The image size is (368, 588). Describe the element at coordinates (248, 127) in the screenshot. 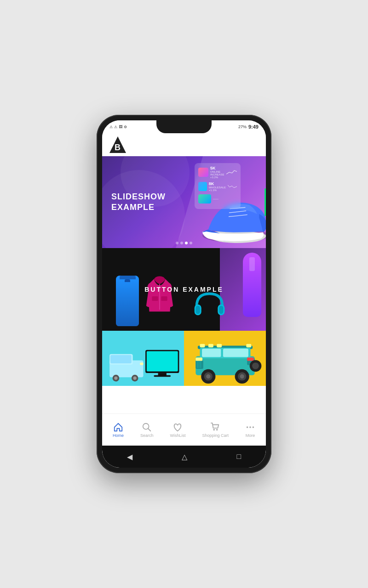

I see `status-right-info: 27% 9:49` at that location.